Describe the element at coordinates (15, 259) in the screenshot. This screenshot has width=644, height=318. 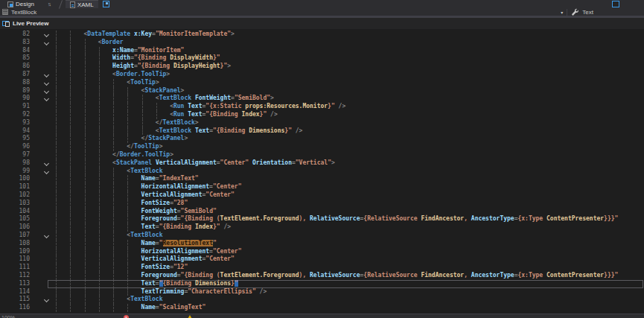
I see `line-number: 110` at that location.